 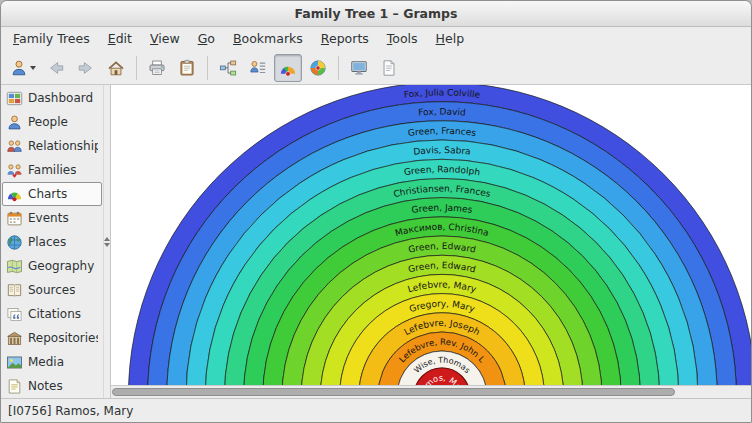 I want to click on sidebar-item-dashboard: Dashboard, so click(x=52, y=98).